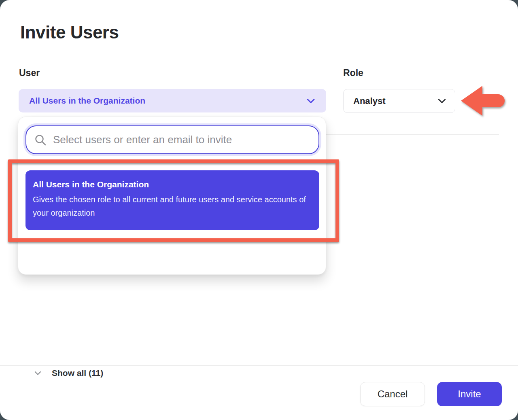 This screenshot has width=518, height=420. Describe the element at coordinates (172, 200) in the screenshot. I see `option-all-users: All Users in the Organization Gives the …` at that location.